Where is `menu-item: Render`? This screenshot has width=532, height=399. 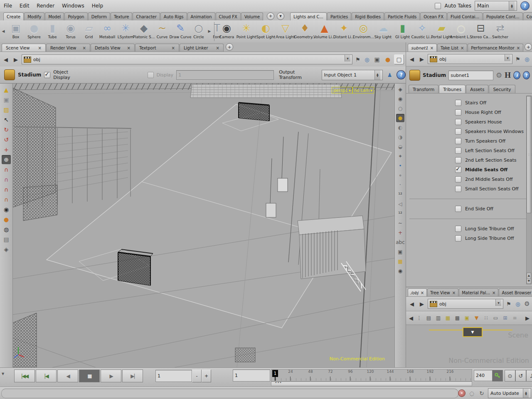 menu-item: Render is located at coordinates (46, 6).